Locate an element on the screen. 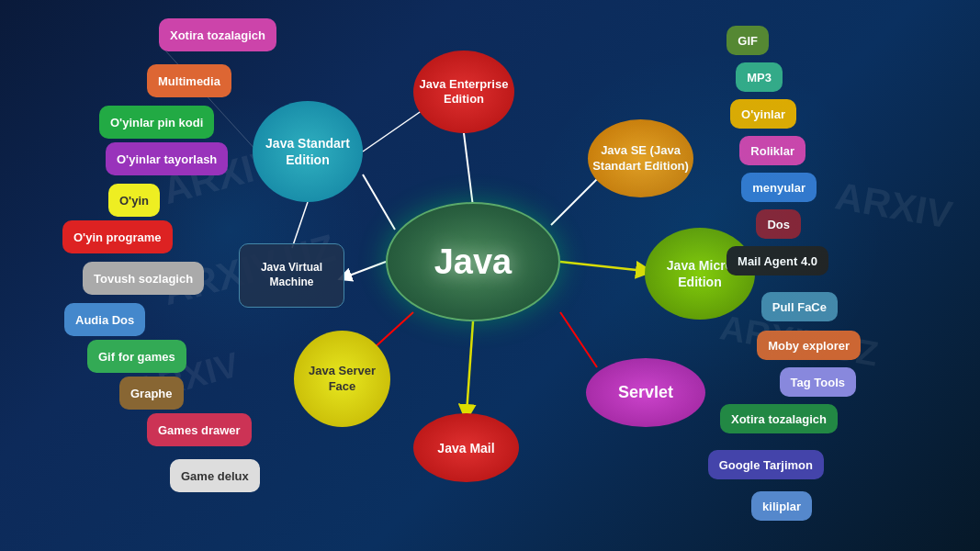  right-node-3: Roliklar is located at coordinates (772, 151).